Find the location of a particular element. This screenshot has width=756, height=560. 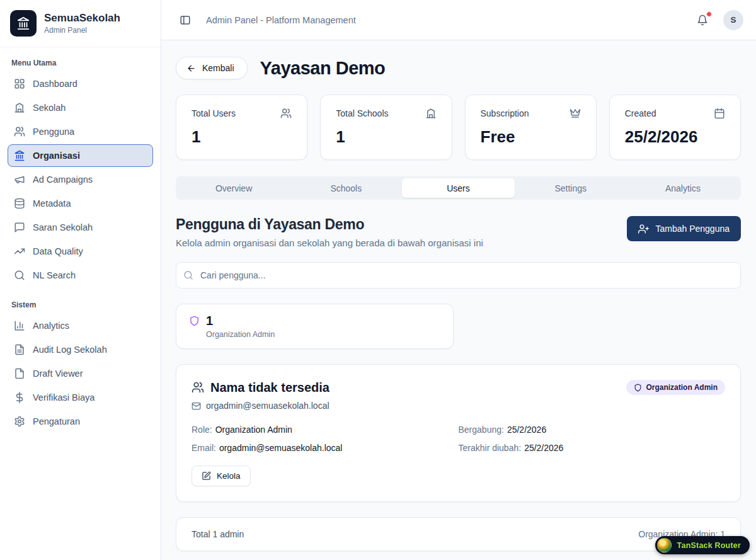

stat-card-total-schools: Total Schools 1 is located at coordinates (386, 127).